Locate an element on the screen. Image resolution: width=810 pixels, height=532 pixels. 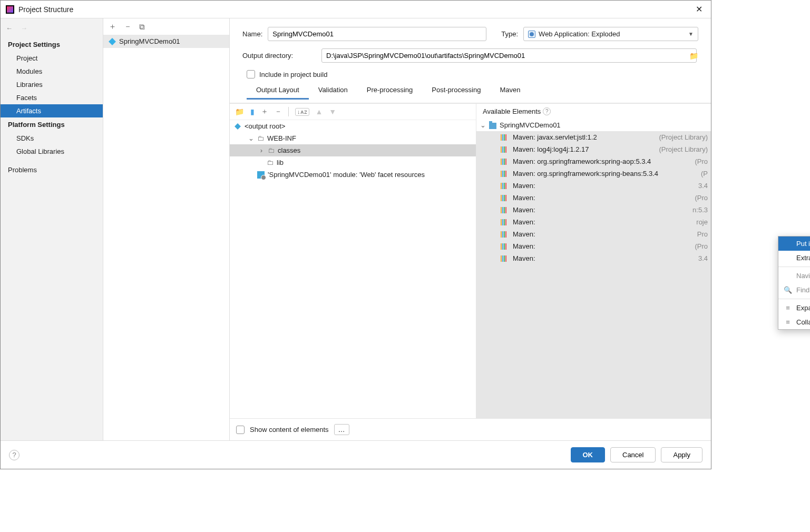
type-value: Web Application: Exploded is located at coordinates (579, 34).